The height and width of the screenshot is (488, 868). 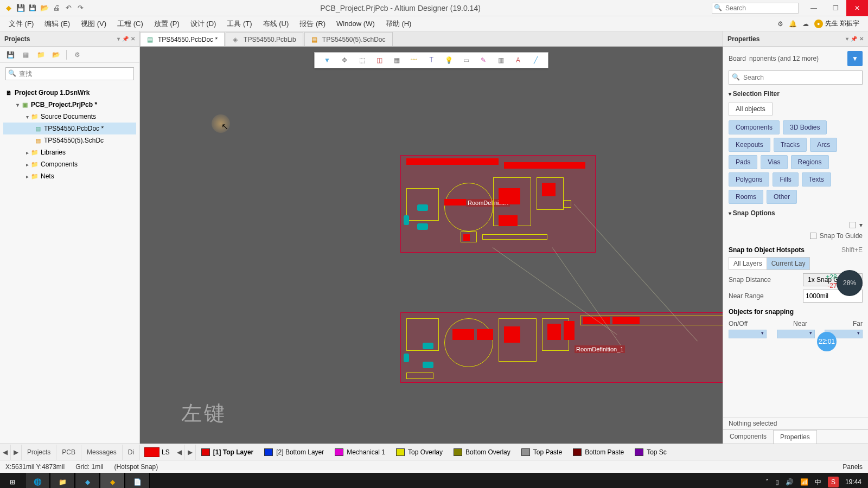 What do you see at coordinates (804, 482) in the screenshot?
I see `tray-network-icon: 📶` at bounding box center [804, 482].